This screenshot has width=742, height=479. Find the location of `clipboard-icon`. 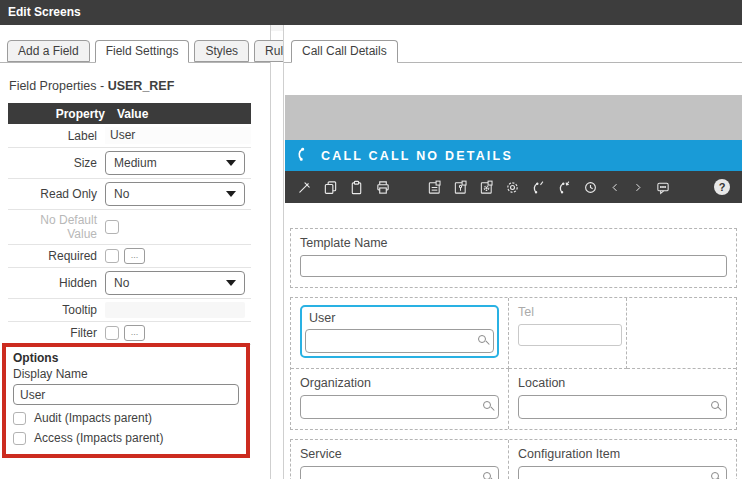

clipboard-icon is located at coordinates (356, 188).